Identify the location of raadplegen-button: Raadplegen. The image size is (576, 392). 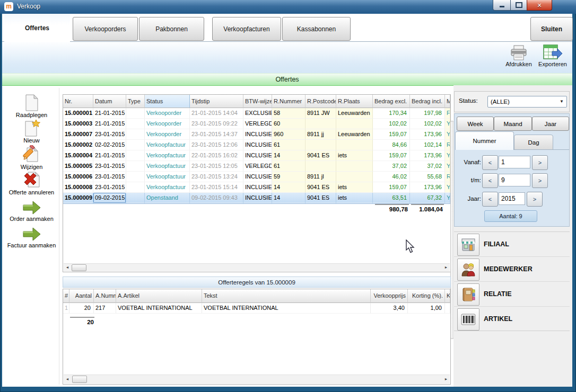
(32, 106).